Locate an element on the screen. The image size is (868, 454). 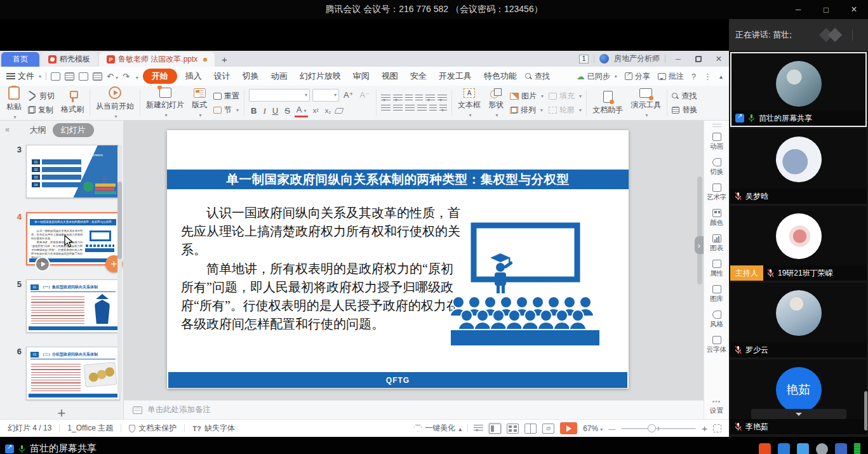
cut-button: 剪切 is located at coordinates (41, 97).